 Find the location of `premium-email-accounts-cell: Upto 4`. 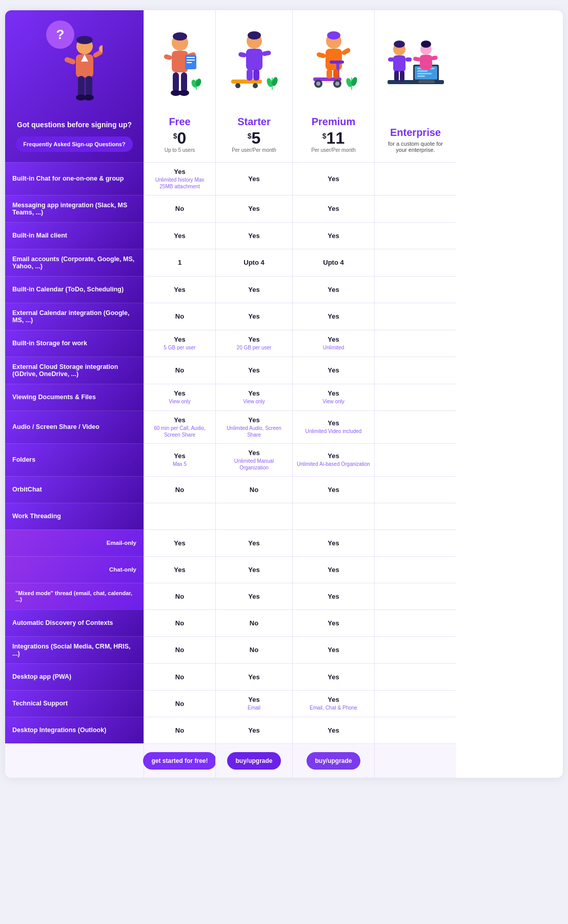

premium-email-accounts-cell: Upto 4 is located at coordinates (333, 263).